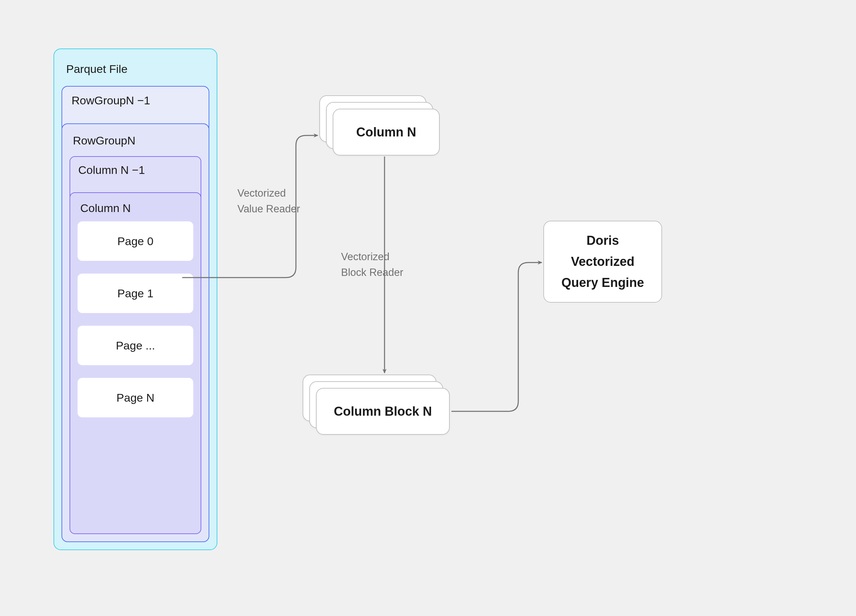 Image resolution: width=856 pixels, height=616 pixels. Describe the element at coordinates (383, 411) in the screenshot. I see `column-block-n-card: Column Block N` at that location.